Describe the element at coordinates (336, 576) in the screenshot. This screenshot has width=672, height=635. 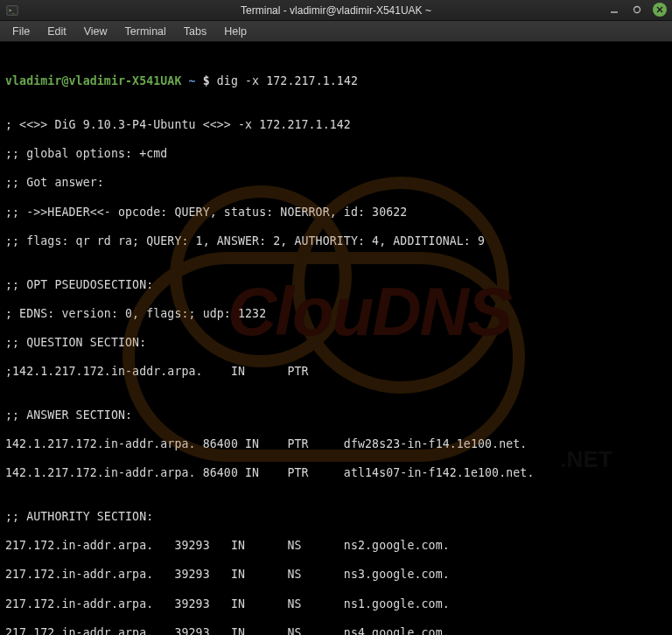
I see `output-line: 217.172.in-addr.arpa. 39293 IN NS ns3.go…` at that location.